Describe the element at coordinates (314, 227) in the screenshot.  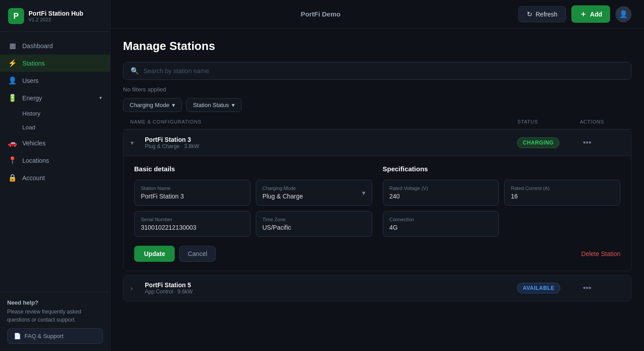
I see `timezone-value: US/Pacific` at that location.